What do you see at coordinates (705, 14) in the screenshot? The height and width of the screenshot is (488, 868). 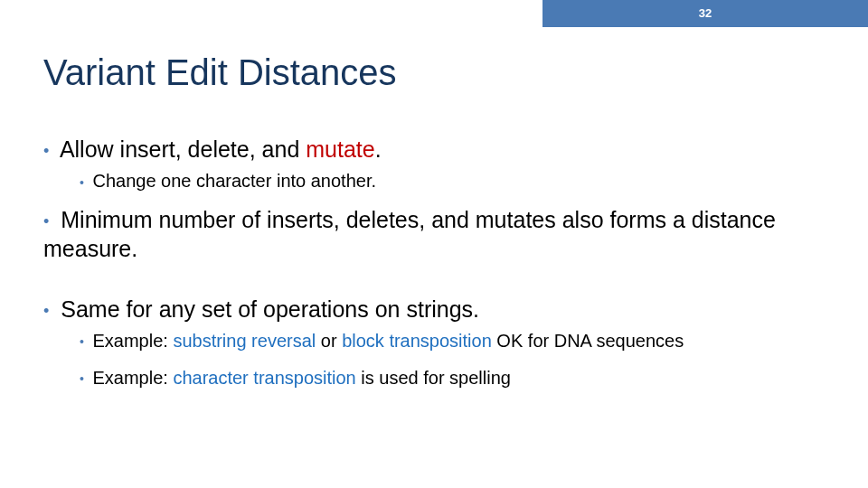 I see `slide-number-banner: 32` at bounding box center [705, 14].